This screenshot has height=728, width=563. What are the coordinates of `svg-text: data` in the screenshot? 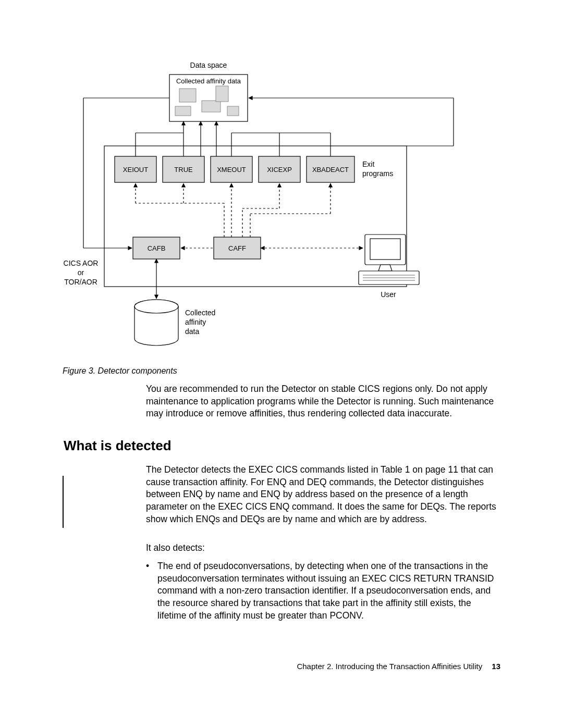 It's located at (192, 331).